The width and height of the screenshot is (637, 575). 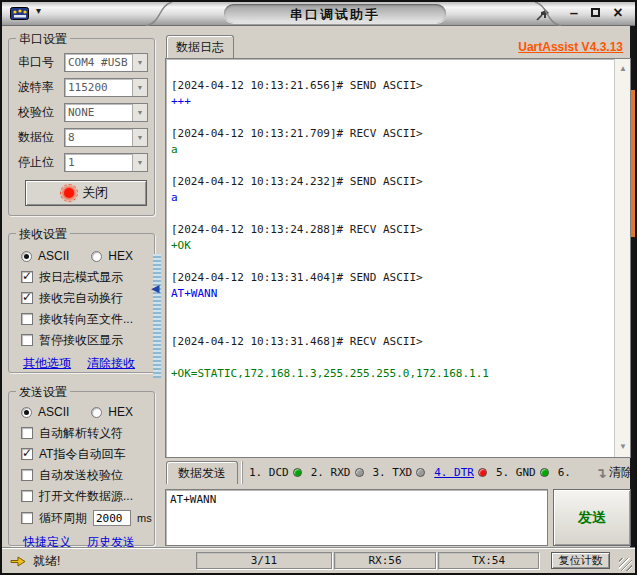 I want to click on log-line: [2024-04-12 10:13:31.404]# SEND ASCII>, so click(x=390, y=279).